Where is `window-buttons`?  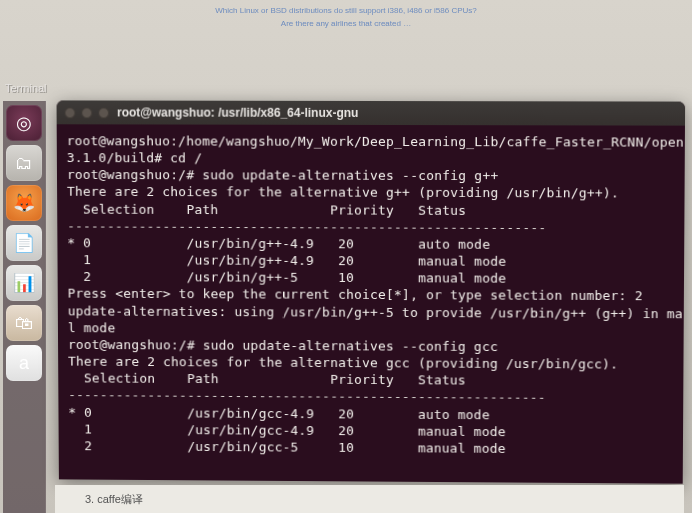
window-buttons is located at coordinates (86, 112).